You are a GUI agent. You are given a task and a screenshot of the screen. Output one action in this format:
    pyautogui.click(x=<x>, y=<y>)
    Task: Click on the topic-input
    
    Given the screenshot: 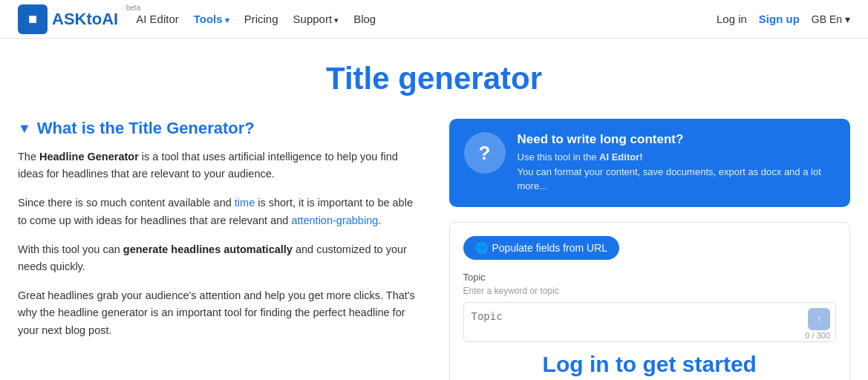 What is the action you would take?
    pyautogui.click(x=650, y=322)
    